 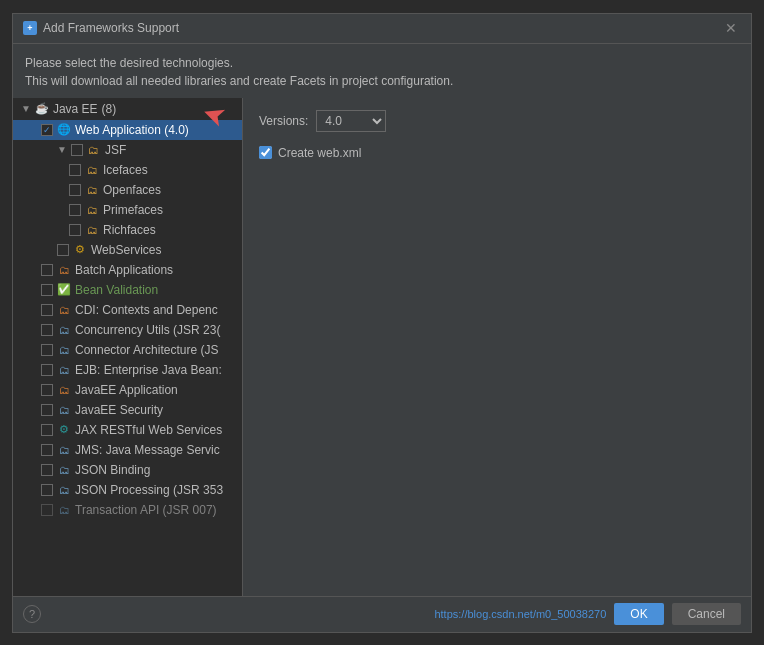 What do you see at coordinates (638, 614) in the screenshot?
I see `ok-button: OK` at bounding box center [638, 614].